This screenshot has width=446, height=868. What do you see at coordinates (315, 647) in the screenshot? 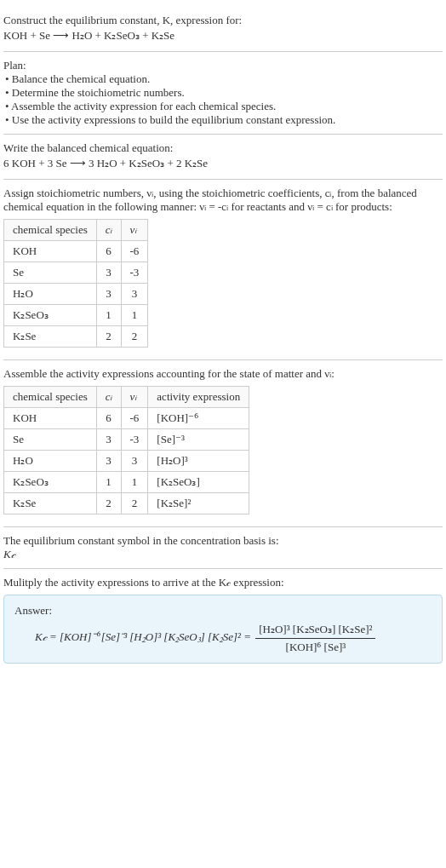
I see `fraction-denominator: [KOH]⁶ [Se]³` at bounding box center [315, 647].